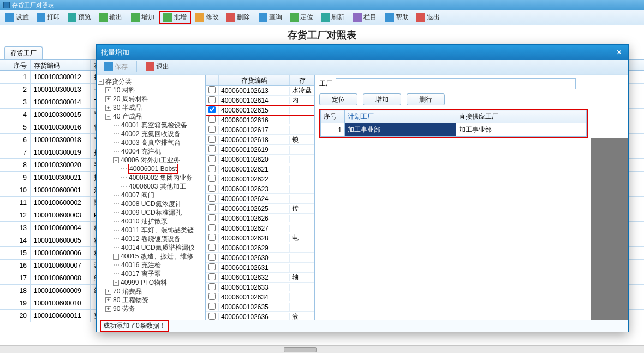 The height and width of the screenshot is (353, 644). What do you see at coordinates (456, 84) in the screenshot?
I see `factory-input` at bounding box center [456, 84].